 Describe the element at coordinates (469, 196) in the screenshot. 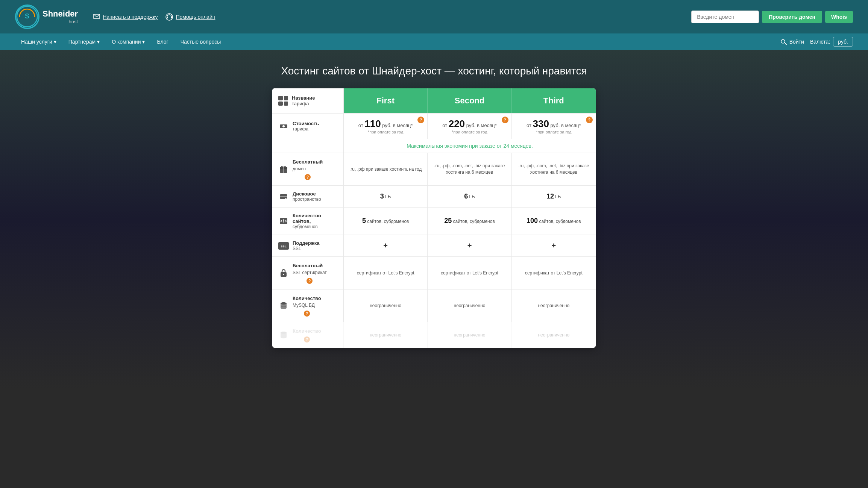

I see `disk-second: 6 ГБ` at that location.